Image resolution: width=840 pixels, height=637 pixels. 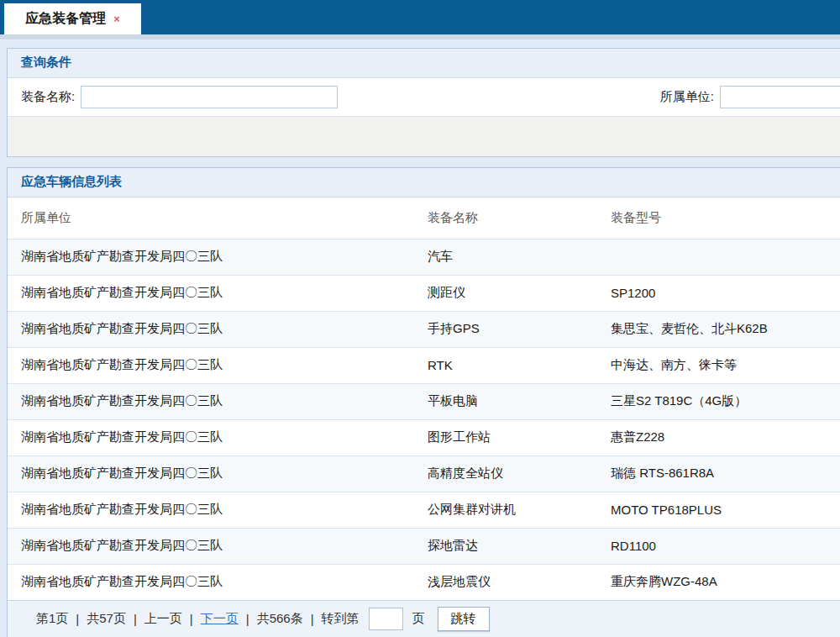 What do you see at coordinates (211, 218) in the screenshot?
I see `column-header-unit: 所属单位` at bounding box center [211, 218].